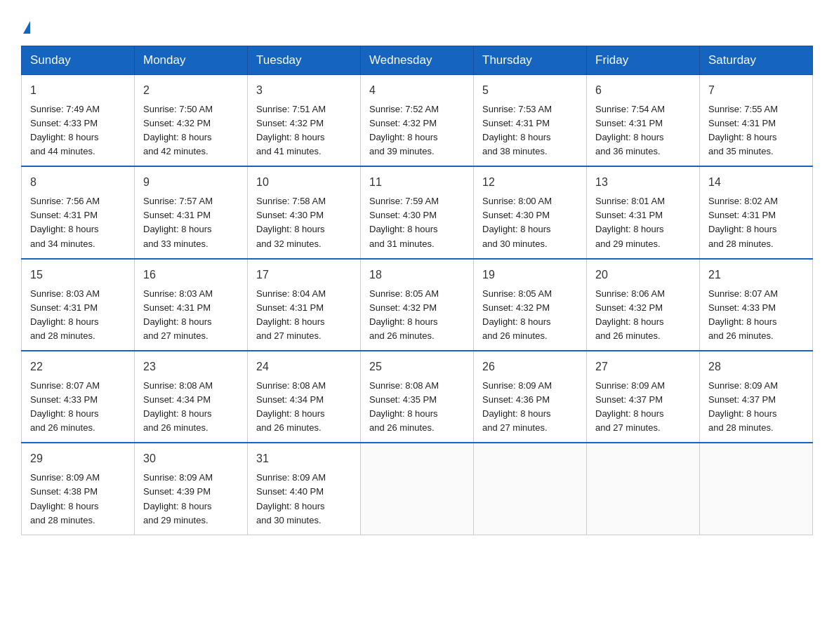 The image size is (834, 644). I want to click on day-number: 31, so click(304, 459).